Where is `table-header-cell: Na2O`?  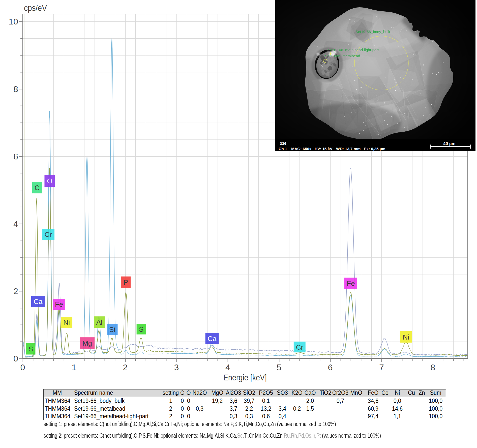
table-header-cell: Na2O is located at coordinates (200, 393).